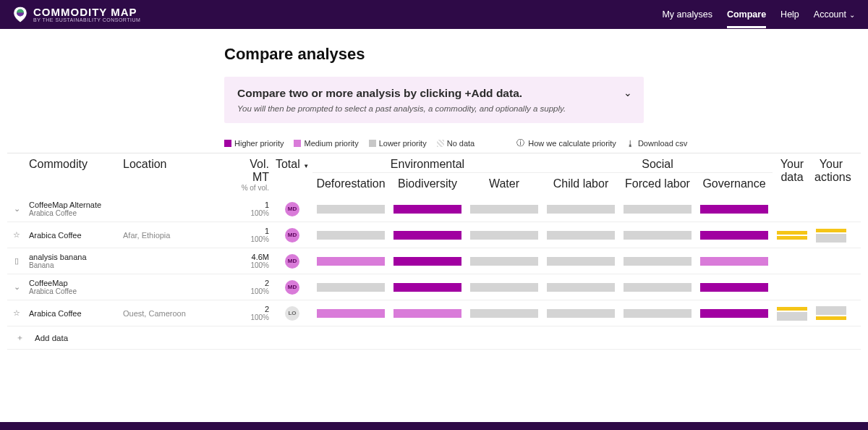 The image size is (868, 430). I want to click on total-badge-cell: MD, so click(292, 209).